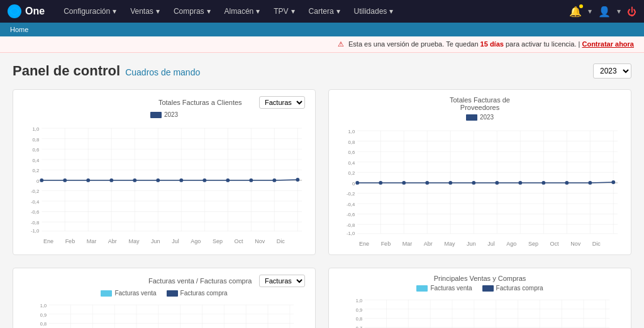 The height and width of the screenshot is (328, 644). I want to click on nav-tpv: TPV ▾, so click(284, 11).